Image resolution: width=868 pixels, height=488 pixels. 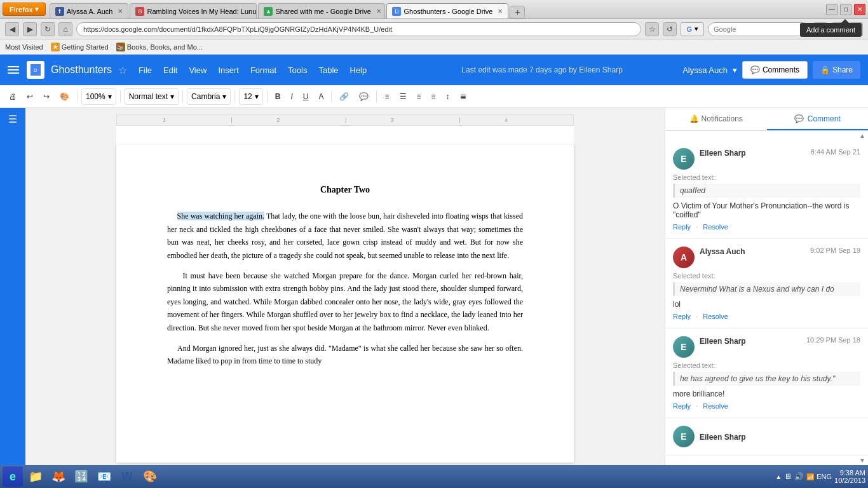 I want to click on bookmark-star: ☆, so click(x=652, y=29).